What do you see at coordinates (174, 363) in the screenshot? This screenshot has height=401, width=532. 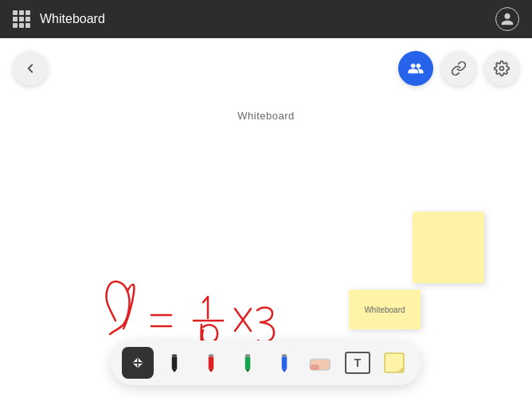 I see `black-pen-button` at bounding box center [174, 363].